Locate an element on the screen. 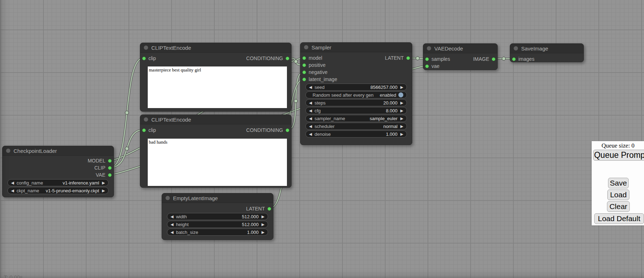 The width and height of the screenshot is (644, 278). node-checkpoint-loader: CheckpointLoader MODEL CLIP VAE ◀ config… is located at coordinates (58, 171).